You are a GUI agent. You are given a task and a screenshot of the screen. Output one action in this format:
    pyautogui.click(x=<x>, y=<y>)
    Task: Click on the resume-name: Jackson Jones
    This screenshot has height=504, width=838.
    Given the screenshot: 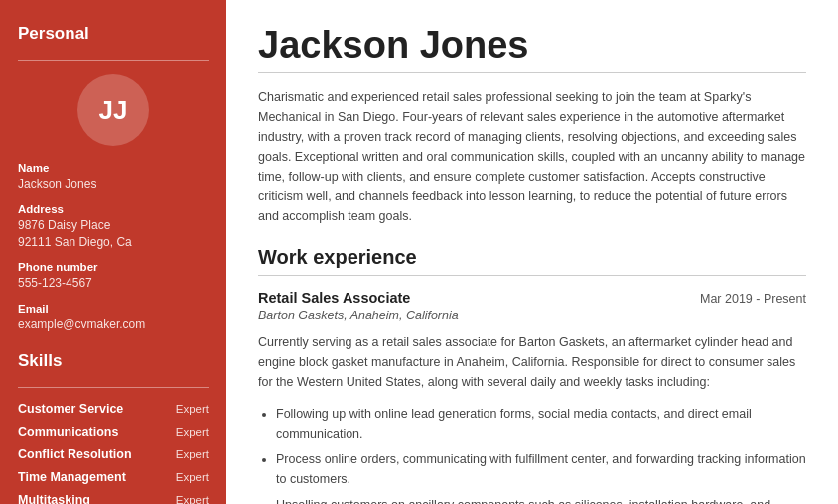 What is the action you would take?
    pyautogui.click(x=532, y=46)
    